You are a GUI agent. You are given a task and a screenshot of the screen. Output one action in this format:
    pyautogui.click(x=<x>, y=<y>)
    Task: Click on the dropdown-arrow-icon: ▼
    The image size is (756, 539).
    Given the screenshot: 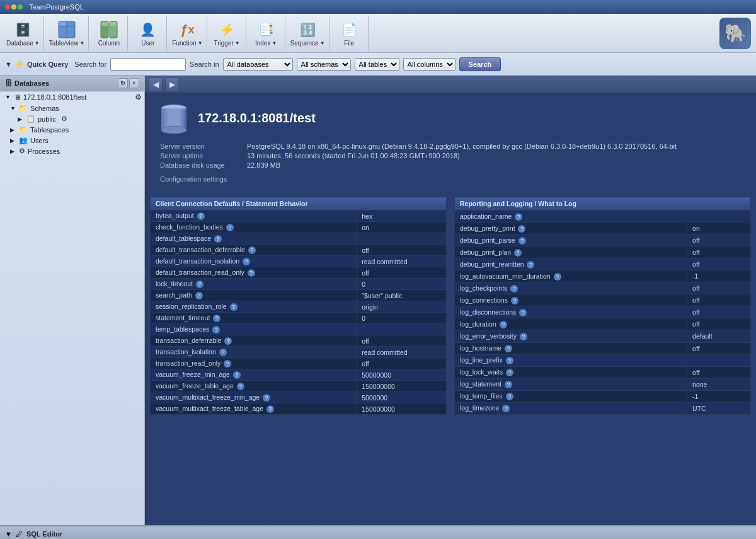 What is the action you would take?
    pyautogui.click(x=323, y=43)
    